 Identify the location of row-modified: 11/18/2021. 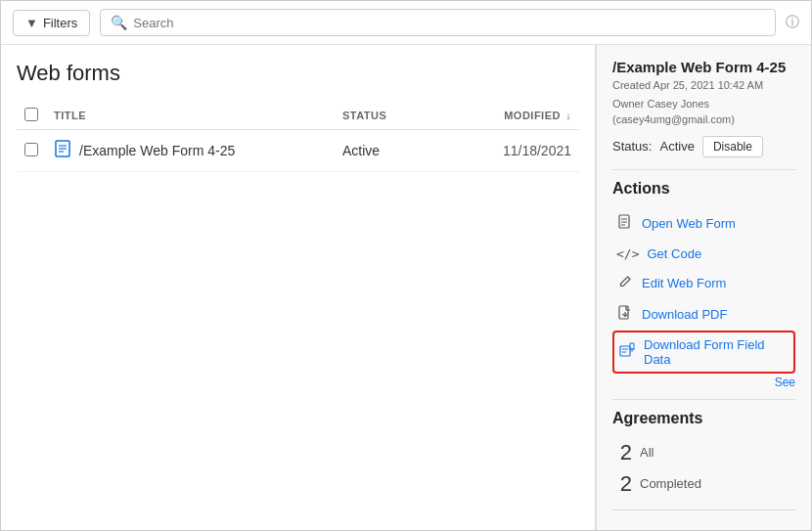
(537, 151).